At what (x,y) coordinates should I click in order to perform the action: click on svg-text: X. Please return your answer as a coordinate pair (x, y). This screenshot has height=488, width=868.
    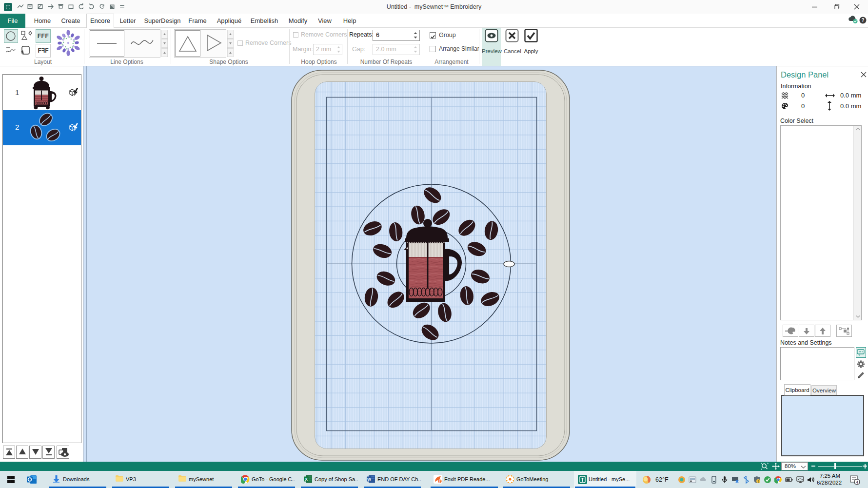
    Looking at the image, I should click on (306, 479).